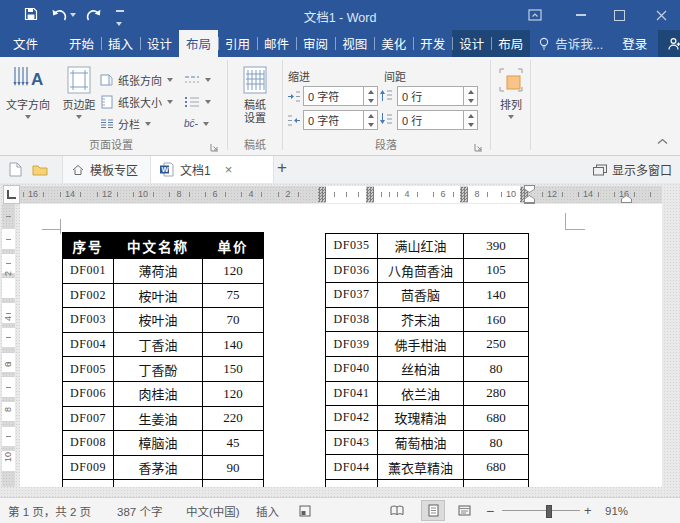 The width and height of the screenshot is (680, 523). Describe the element at coordinates (432, 44) in the screenshot. I see `ribbon-tab: 开发` at that location.